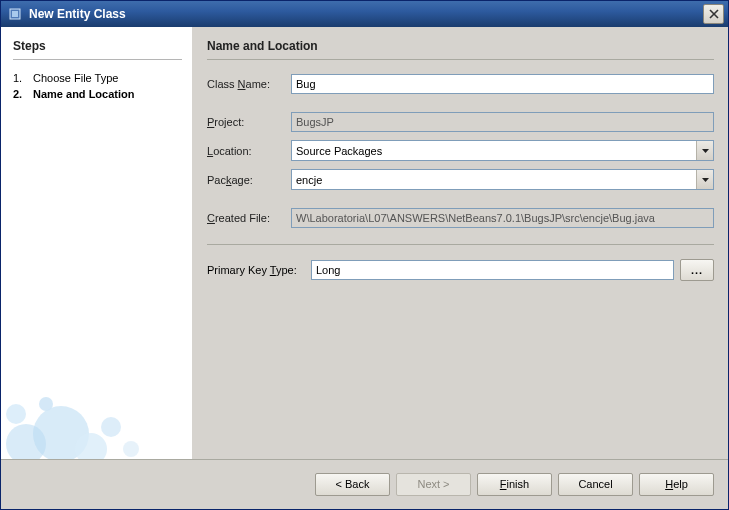 The width and height of the screenshot is (729, 510). I want to click on class-name-row: Class Name:, so click(460, 84).